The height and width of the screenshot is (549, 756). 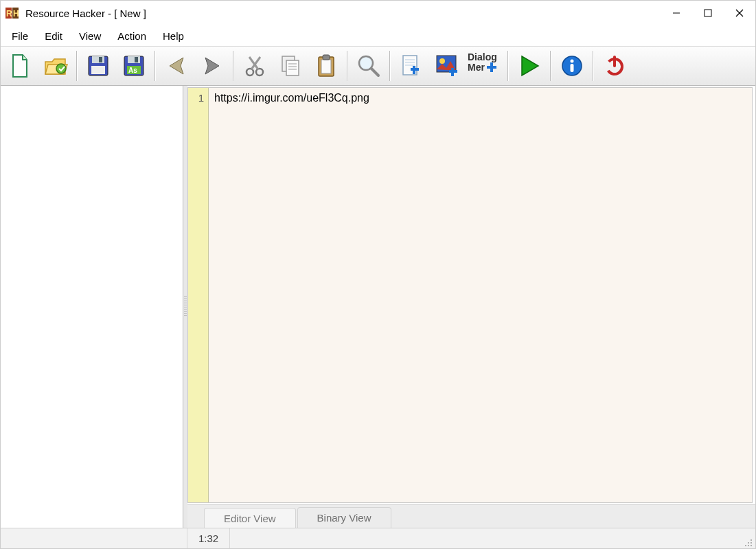 What do you see at coordinates (708, 13) in the screenshot?
I see `maximize-button` at bounding box center [708, 13].